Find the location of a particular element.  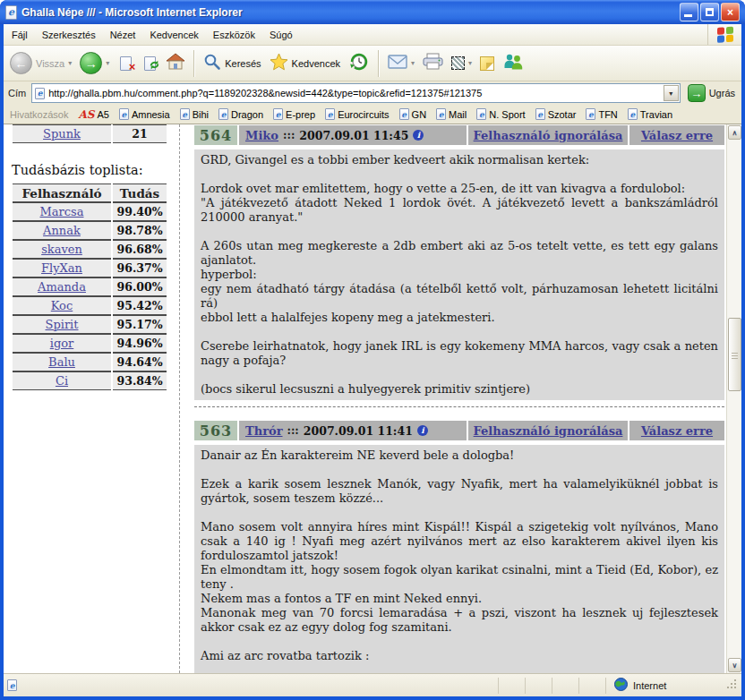

zone-label: Internet is located at coordinates (650, 686).